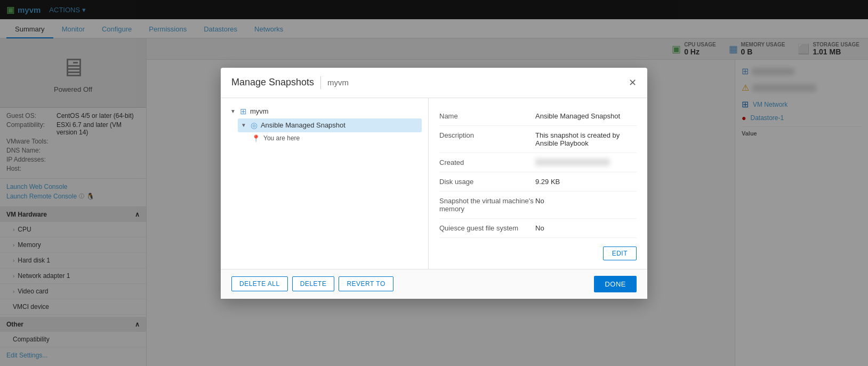  Describe the element at coordinates (329, 125) in the screenshot. I see `tree-snapshot-item: ▼ ◎ Ansible Managed Snapshot` at that location.